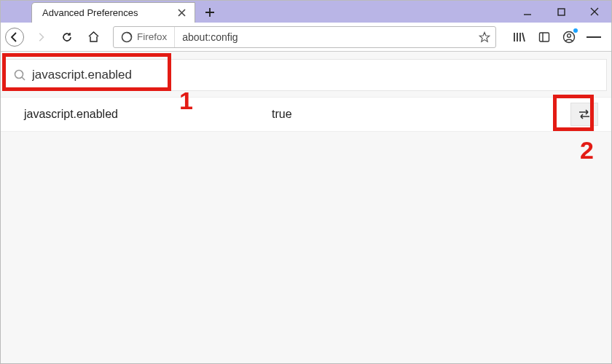 The image size is (612, 364). I want to click on window-maximize-button, so click(561, 12).